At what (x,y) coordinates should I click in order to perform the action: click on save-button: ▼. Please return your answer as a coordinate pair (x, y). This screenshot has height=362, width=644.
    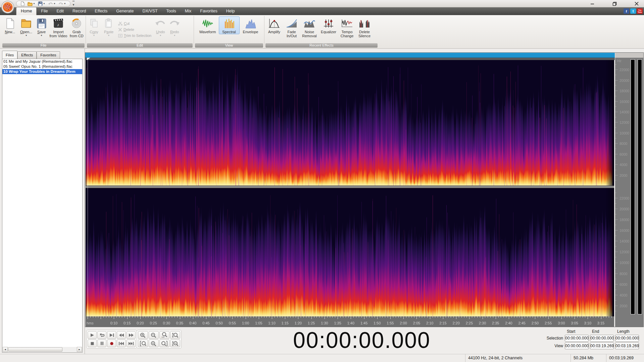
    Looking at the image, I should click on (42, 4).